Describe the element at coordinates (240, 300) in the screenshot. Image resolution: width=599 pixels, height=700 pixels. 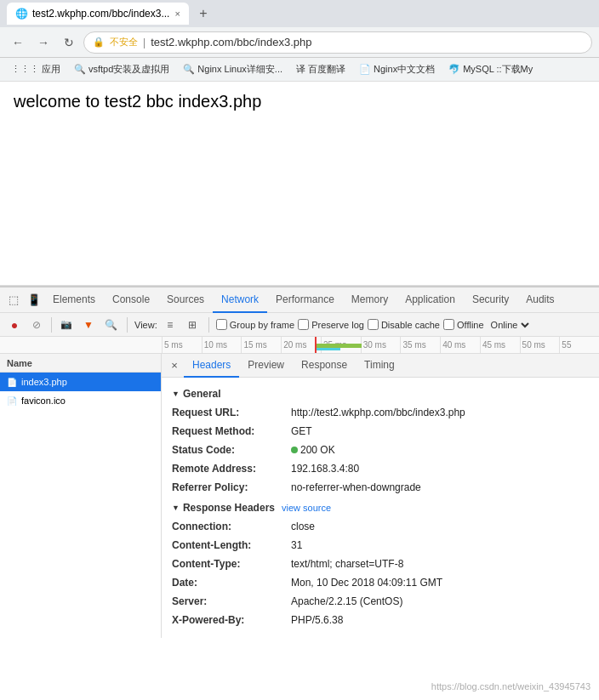
I see `tab-network: Network` at that location.